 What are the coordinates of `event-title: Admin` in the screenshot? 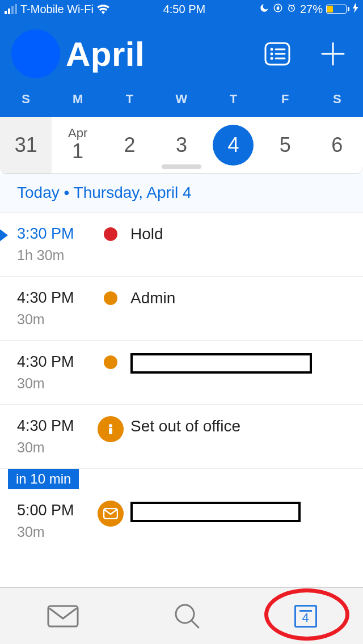 It's located at (239, 298).